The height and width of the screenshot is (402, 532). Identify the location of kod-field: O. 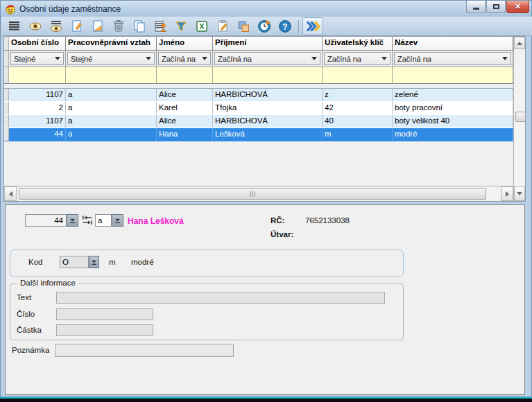
(74, 262).